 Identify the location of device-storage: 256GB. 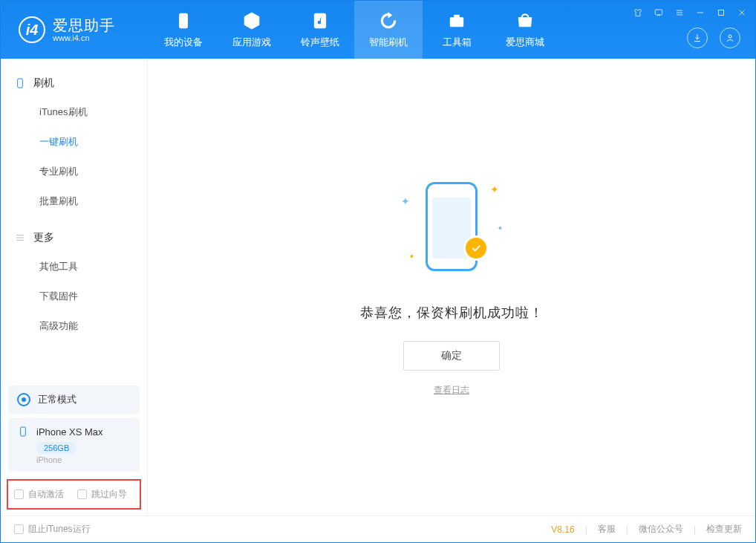
(56, 448).